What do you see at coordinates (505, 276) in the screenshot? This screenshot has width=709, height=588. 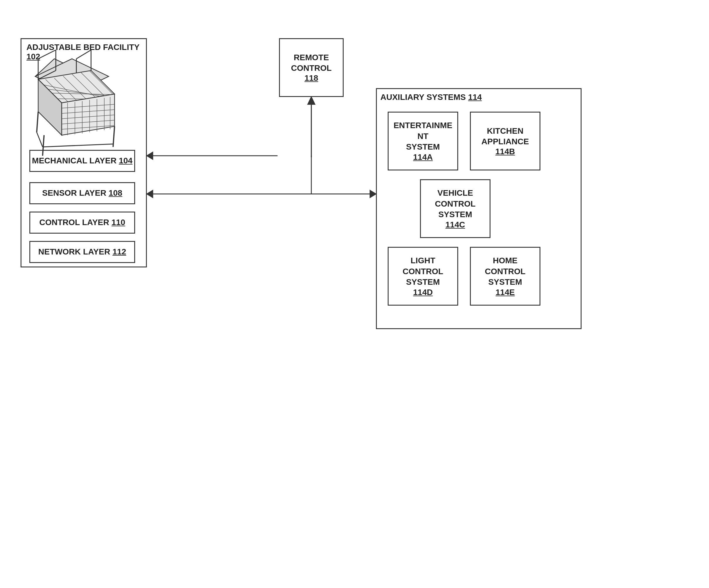 I see `home-control-system-box: HOMECONTROLSYSTEM 114E` at bounding box center [505, 276].